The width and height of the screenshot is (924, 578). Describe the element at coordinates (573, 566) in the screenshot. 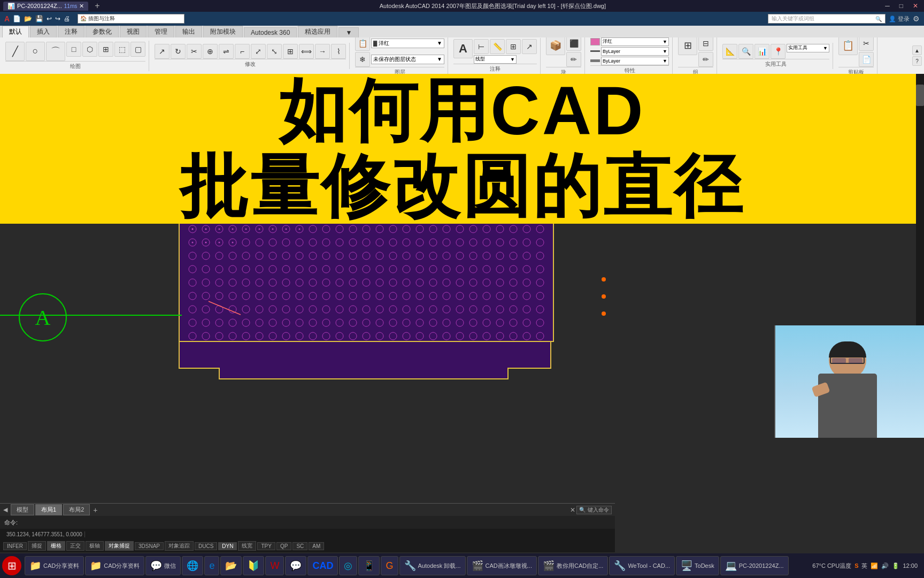

I see `taskbar-cad-custom: 🎬 教你用CAD自定...` at that location.